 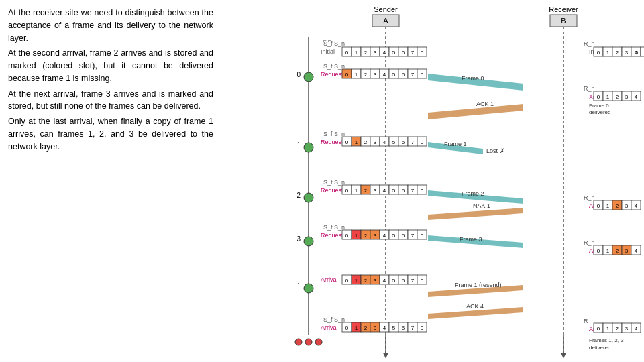 I want to click on frame2-label: Frame 2, so click(x=473, y=194).